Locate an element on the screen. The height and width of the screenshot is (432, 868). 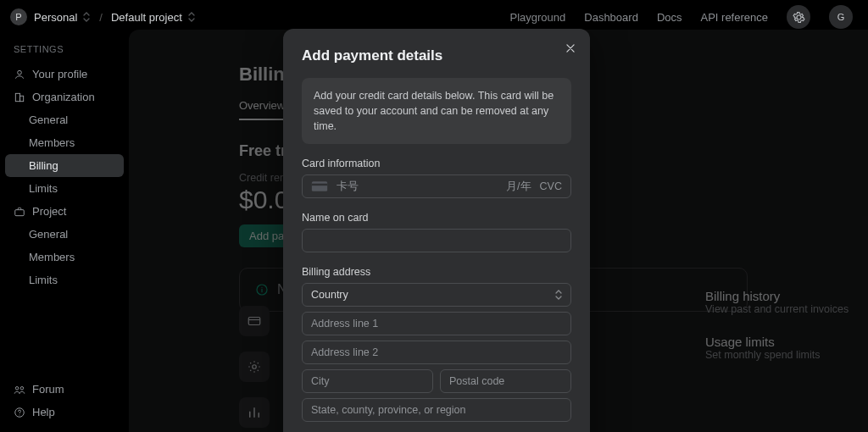
user-icon is located at coordinates (19, 75).